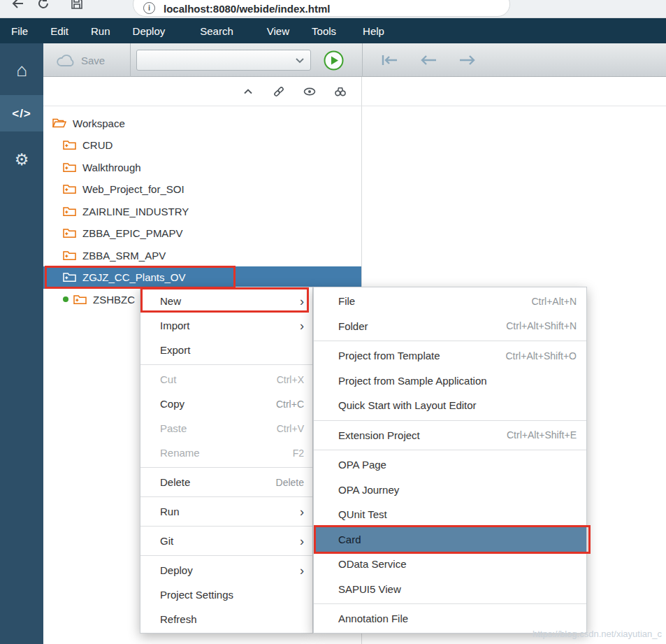 The width and height of the screenshot is (666, 644). I want to click on code-icon: </>, so click(22, 113).